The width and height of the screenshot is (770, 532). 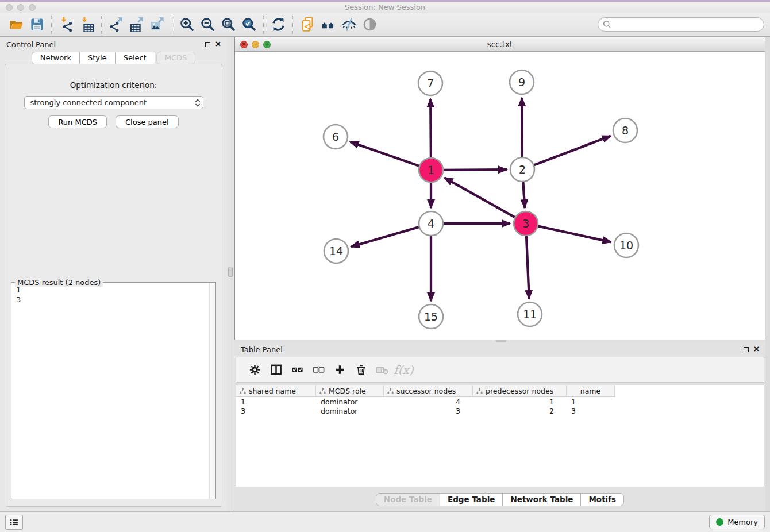 I want to click on column-header-predecessor-nodes: predecessor nodes, so click(x=519, y=391).